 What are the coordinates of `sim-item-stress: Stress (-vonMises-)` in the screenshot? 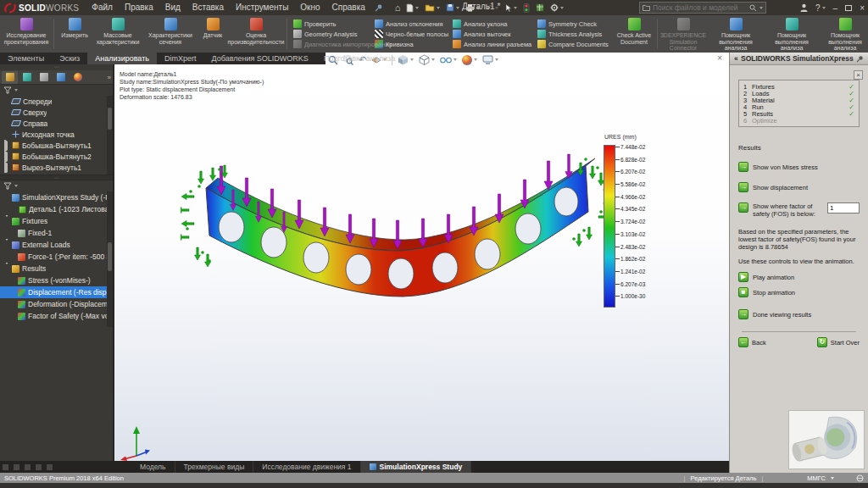 It's located at (56, 280).